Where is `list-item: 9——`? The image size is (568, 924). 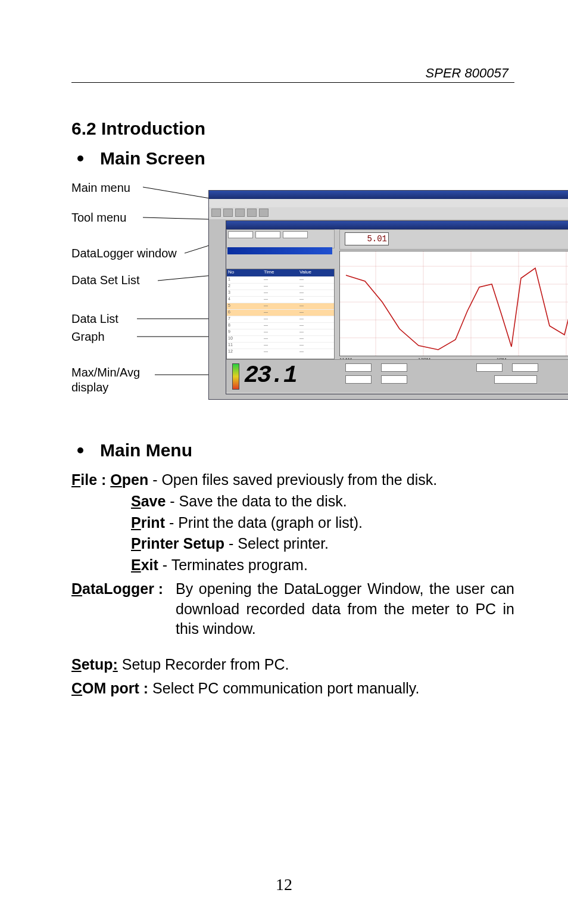 list-item: 9—— is located at coordinates (280, 332).